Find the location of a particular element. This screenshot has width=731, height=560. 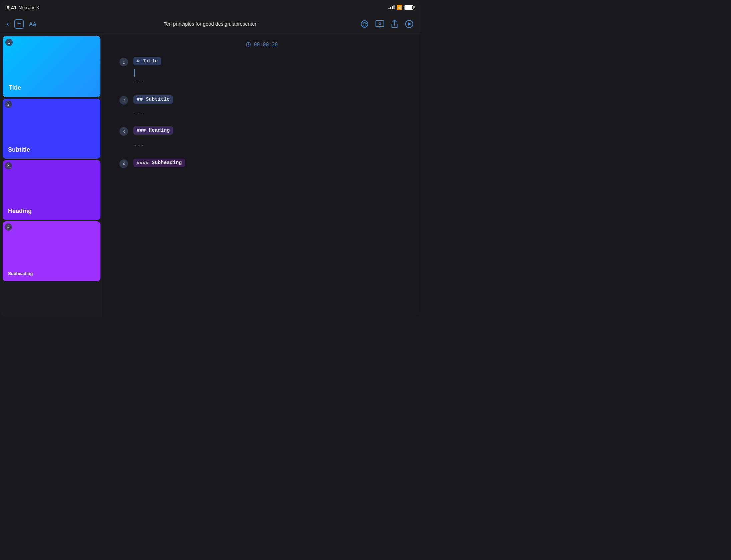

block-content: #### Subheading is located at coordinates (269, 164).